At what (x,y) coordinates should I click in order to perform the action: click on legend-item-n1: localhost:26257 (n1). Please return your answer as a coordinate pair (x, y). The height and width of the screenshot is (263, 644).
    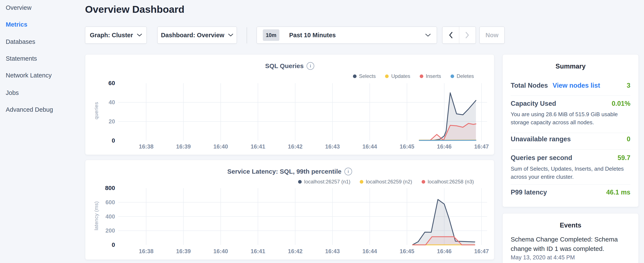
    Looking at the image, I should click on (324, 182).